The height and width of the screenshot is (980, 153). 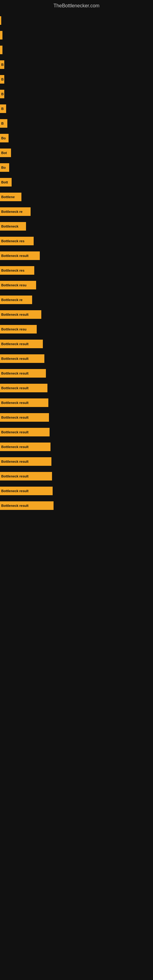 What do you see at coordinates (5, 153) in the screenshot?
I see `bar-9: Bot` at bounding box center [5, 153].